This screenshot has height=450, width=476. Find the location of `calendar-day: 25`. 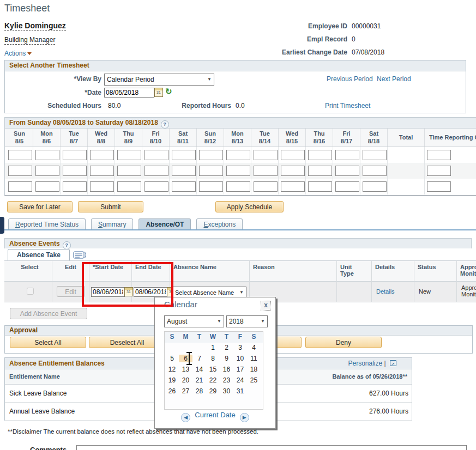

calendar-day: 25 is located at coordinates (254, 380).